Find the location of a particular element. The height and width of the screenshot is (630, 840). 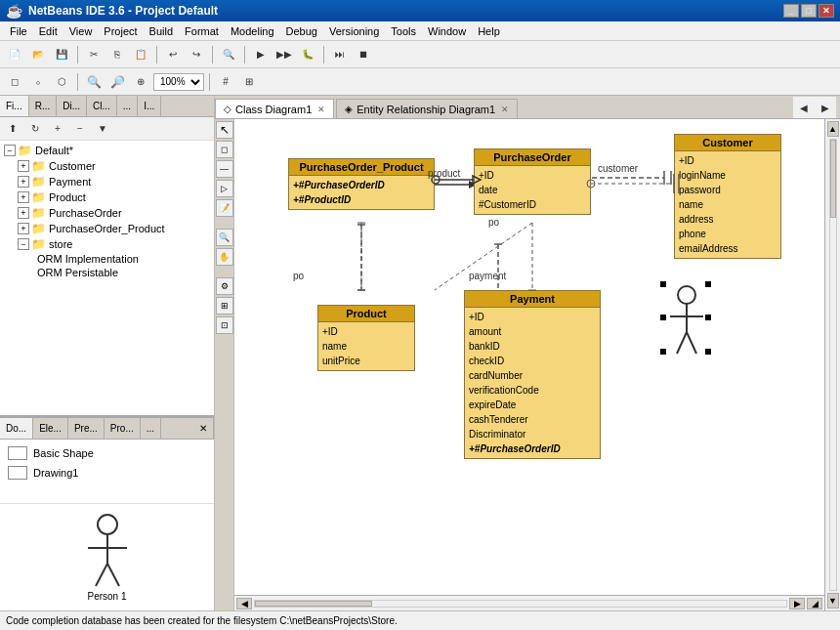

toggle-payment: + is located at coordinates (23, 182).